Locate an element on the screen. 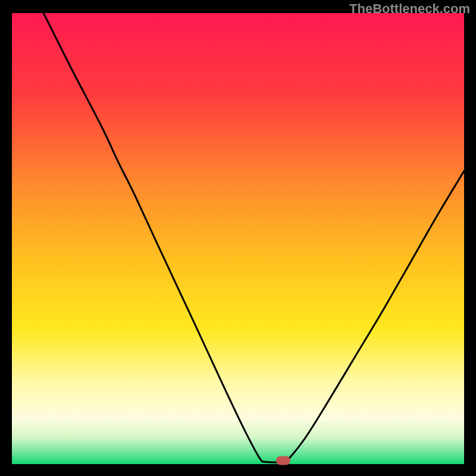 Image resolution: width=476 pixels, height=476 pixels. watermark-text: TheBottleneck.com is located at coordinates (409, 9).